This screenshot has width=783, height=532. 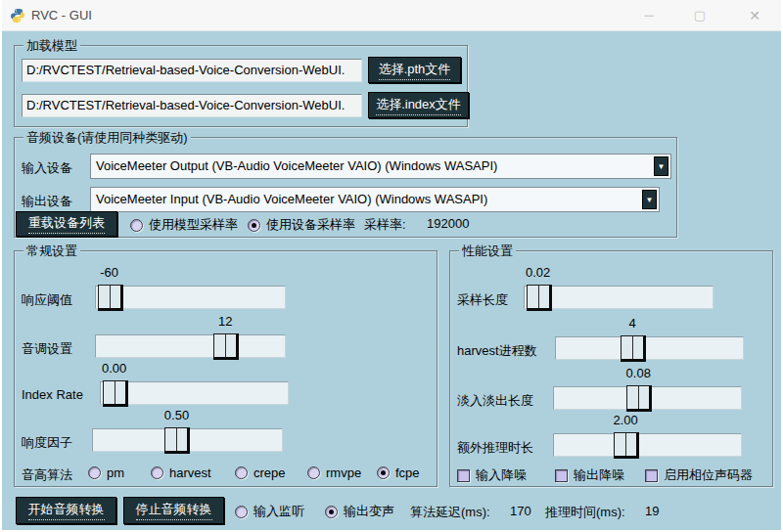 What do you see at coordinates (649, 16) in the screenshot?
I see `minimize-icon: ─` at bounding box center [649, 16].